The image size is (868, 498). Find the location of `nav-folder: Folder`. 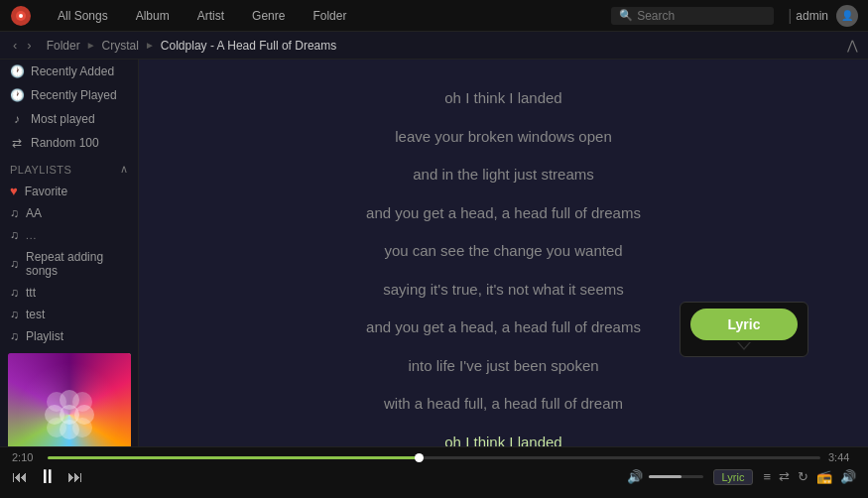

nav-folder: Folder is located at coordinates (329, 16).